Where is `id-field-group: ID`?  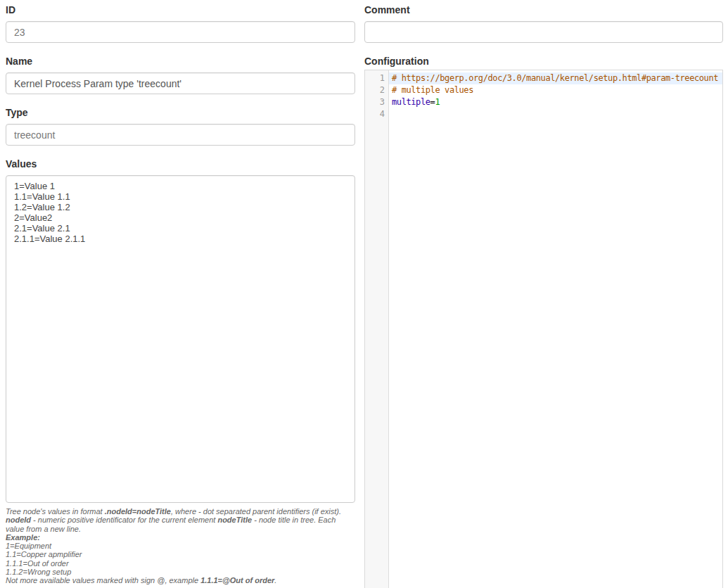 id-field-group: ID is located at coordinates (180, 24).